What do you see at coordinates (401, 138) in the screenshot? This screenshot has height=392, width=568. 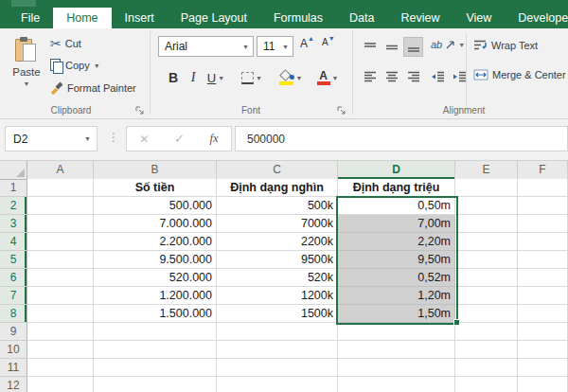 I see `formula-bar-input: 500000` at bounding box center [401, 138].